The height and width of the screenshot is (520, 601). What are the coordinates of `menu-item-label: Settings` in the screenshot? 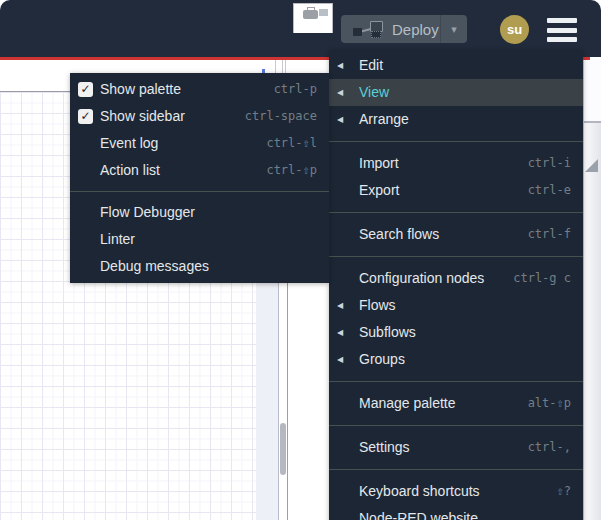 It's located at (384, 447).